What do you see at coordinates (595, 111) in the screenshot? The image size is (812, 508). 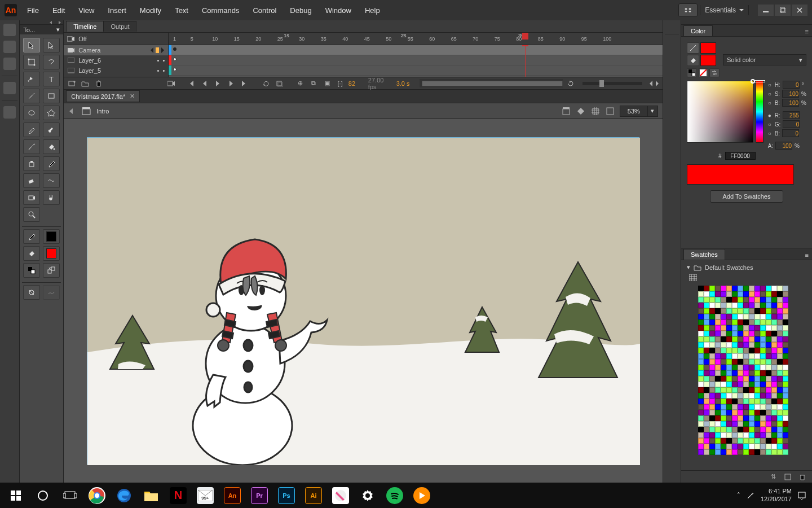 I see `clip-stage-icon` at bounding box center [595, 111].